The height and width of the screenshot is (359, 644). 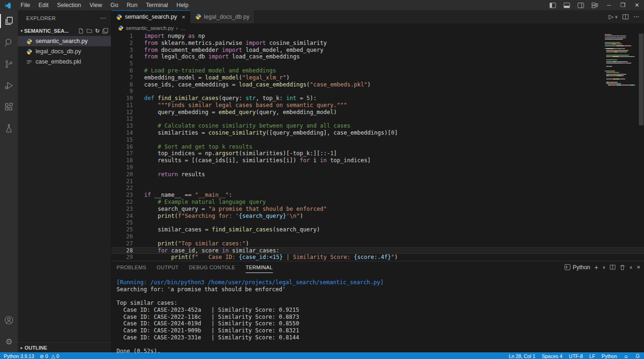 What do you see at coordinates (9, 320) in the screenshot?
I see `account-icon` at bounding box center [9, 320].